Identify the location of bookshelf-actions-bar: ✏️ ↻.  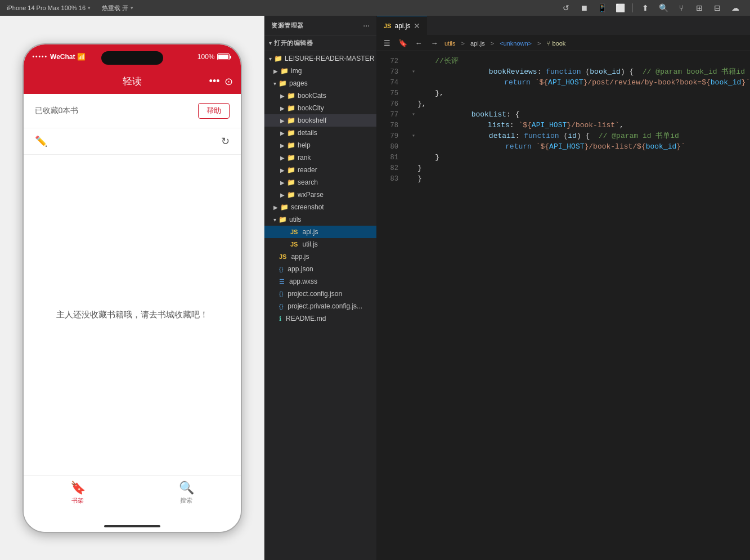
(132, 142).